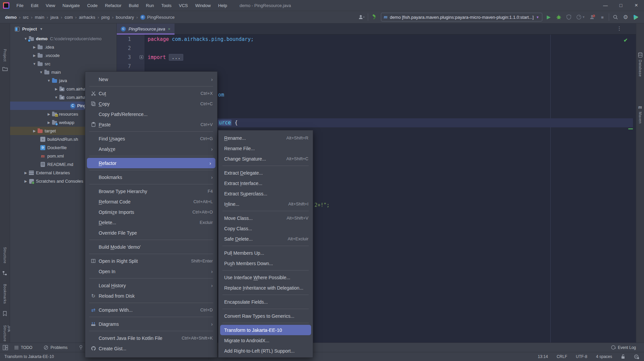 This screenshot has width=644, height=361. I want to click on menu-item-open-in: Open In›, so click(151, 272).